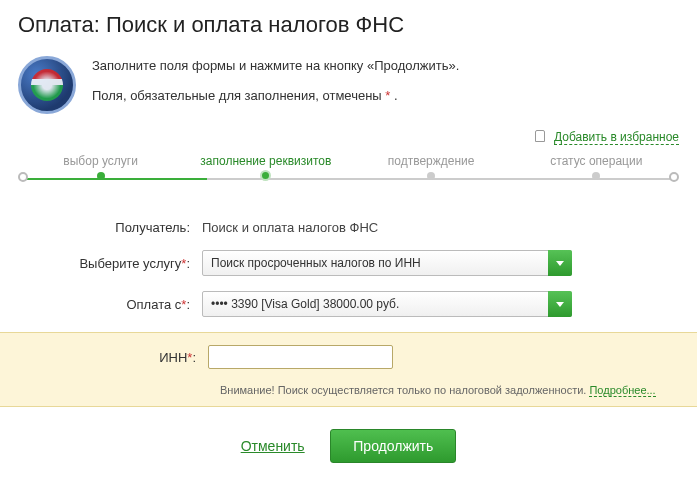 This screenshot has height=503, width=697. I want to click on payfrom-select-value: •••• 3390 [Visa Gold] 38000.00 руб., so click(387, 304).